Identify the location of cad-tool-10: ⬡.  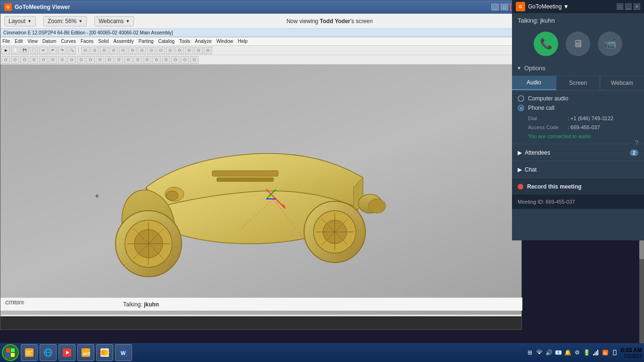
(95, 50).